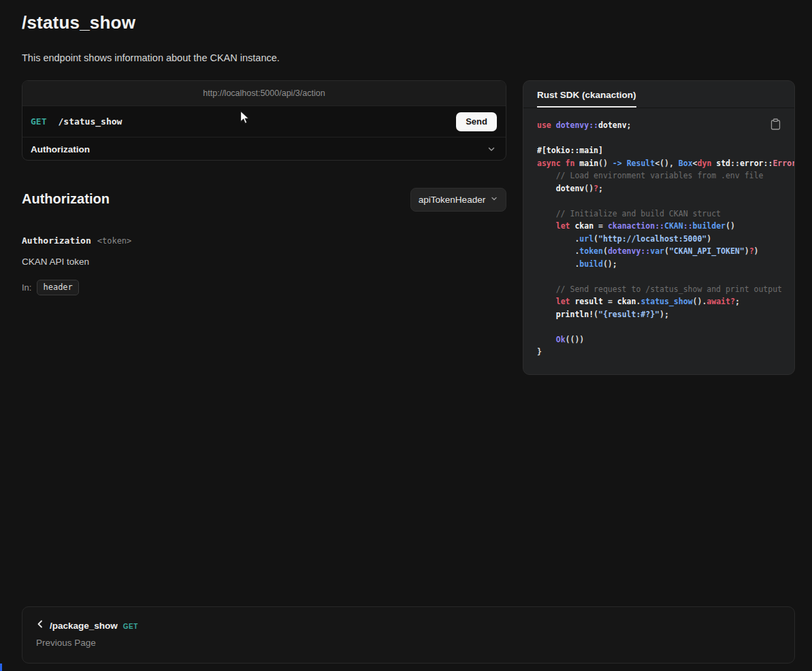 The height and width of the screenshot is (671, 812). Describe the element at coordinates (1, 667) in the screenshot. I see `scroll-indicator` at that location.